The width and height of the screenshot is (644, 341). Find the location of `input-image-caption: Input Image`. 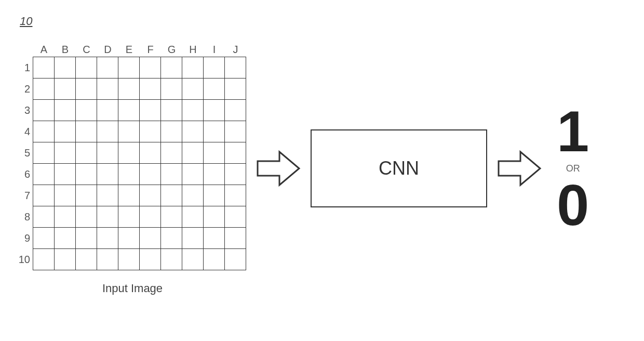

input-image-caption: Input Image is located at coordinates (132, 288).